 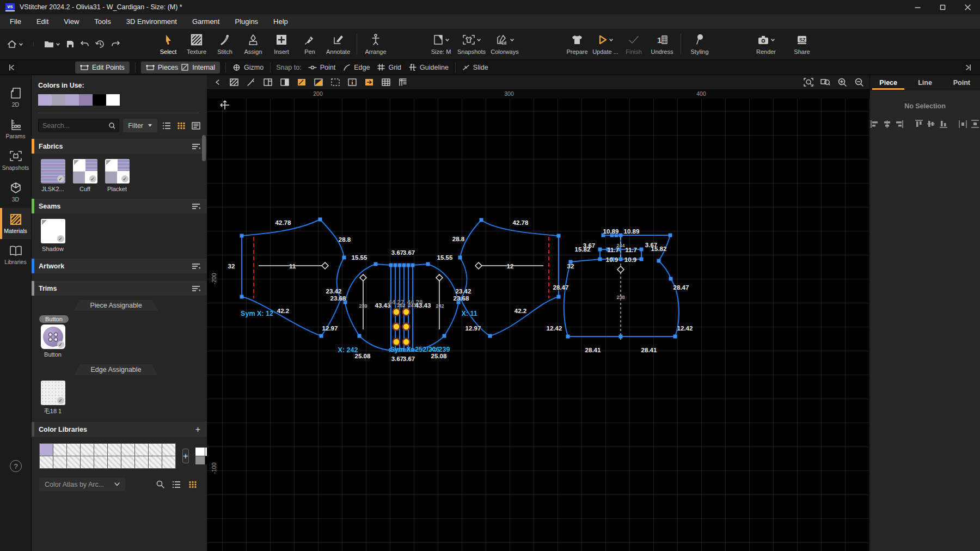 What do you see at coordinates (71, 22) in the screenshot?
I see `menu-view: View` at bounding box center [71, 22].